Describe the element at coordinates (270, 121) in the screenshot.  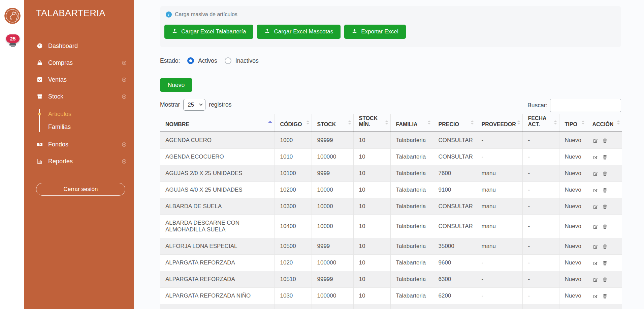
I see `sort-asc-icon` at that location.